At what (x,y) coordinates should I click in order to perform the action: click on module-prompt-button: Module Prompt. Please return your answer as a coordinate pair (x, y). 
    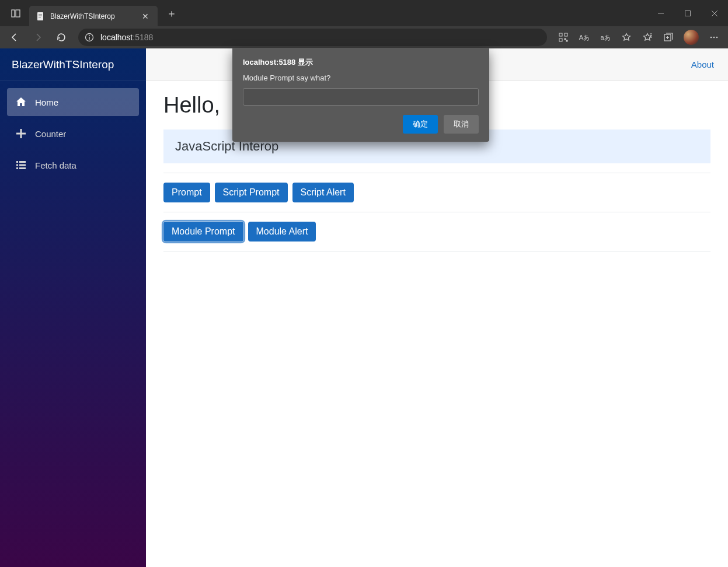
    Looking at the image, I should click on (203, 232).